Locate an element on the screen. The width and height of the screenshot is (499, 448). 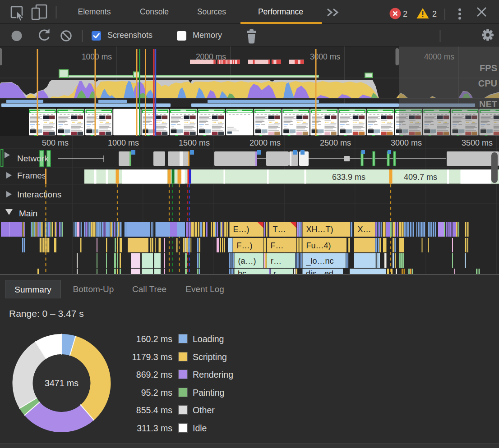
svg-text: 633.9 ms is located at coordinates (349, 177).